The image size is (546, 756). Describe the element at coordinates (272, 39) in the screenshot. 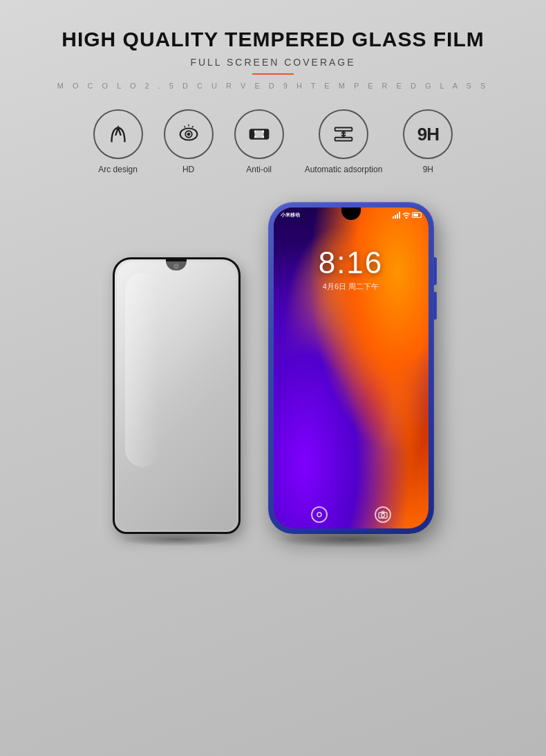

I see `main-title: HIGH QUALITY TEMPERED GLASS FILM` at that location.